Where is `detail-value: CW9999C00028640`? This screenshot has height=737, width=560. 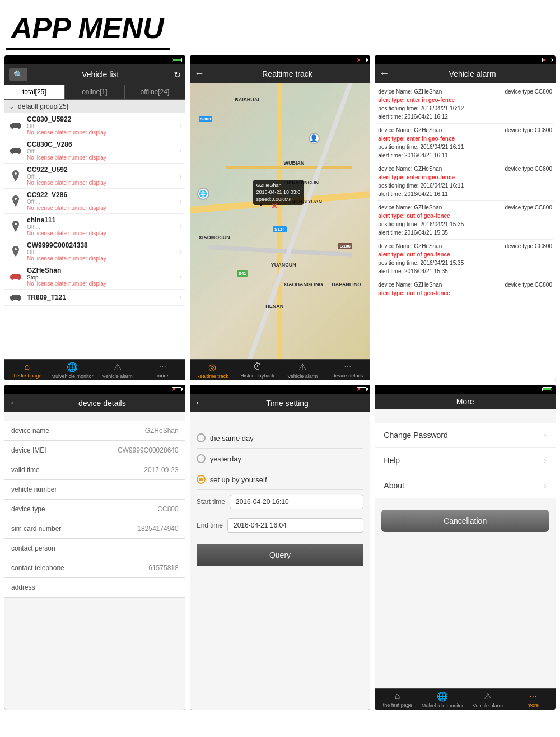
detail-value: CW9999C00028640 is located at coordinates (148, 450).